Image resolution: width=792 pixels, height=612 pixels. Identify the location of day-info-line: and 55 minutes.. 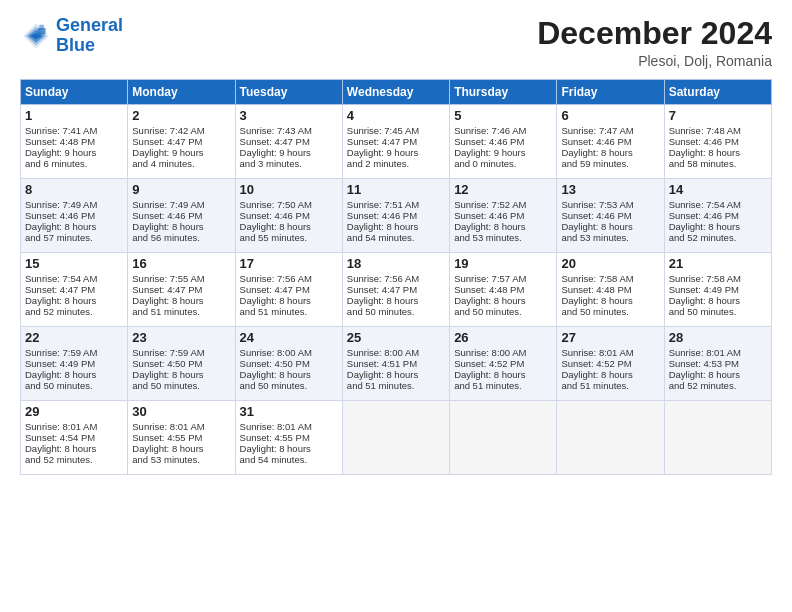
(289, 238).